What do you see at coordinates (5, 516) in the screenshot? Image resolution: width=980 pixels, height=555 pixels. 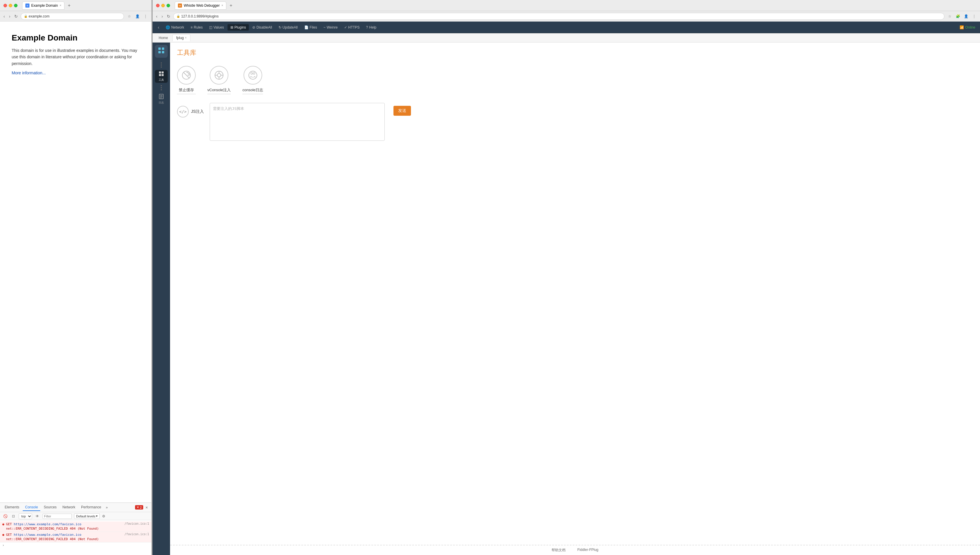 I see `console-clear-icon: 🚫` at bounding box center [5, 516].